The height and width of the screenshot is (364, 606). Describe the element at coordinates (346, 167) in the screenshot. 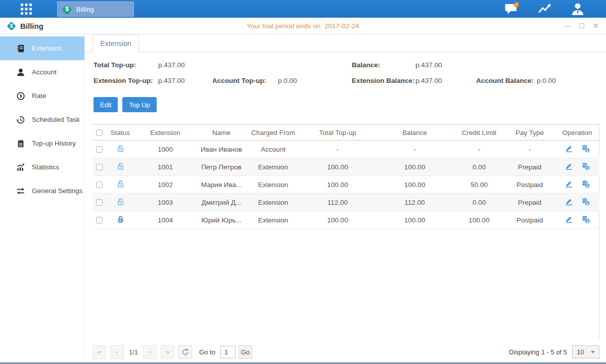

I see `table-row: 1001Петр ПетровExtension100.00100.000.00…` at that location.